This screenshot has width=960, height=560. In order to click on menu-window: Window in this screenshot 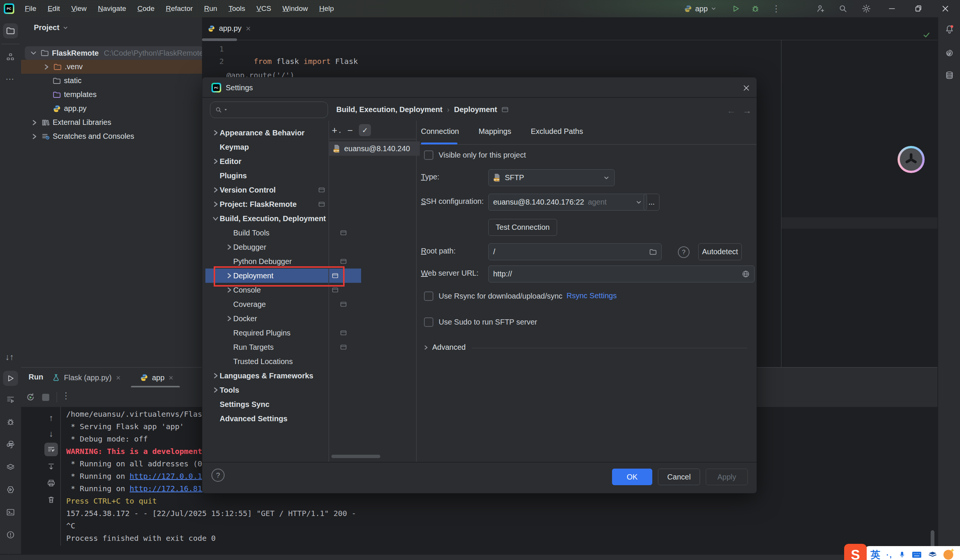, I will do `click(296, 9)`.